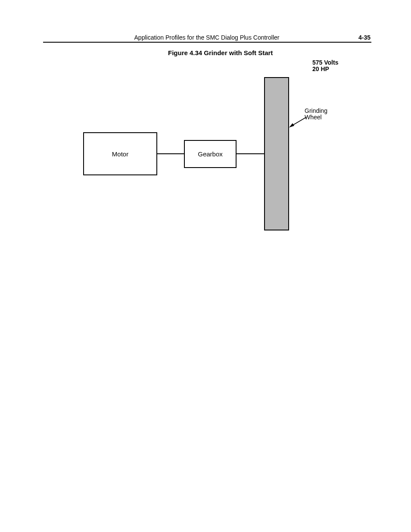  Describe the element at coordinates (210, 154) in the screenshot. I see `gearbox-box: Gearbox` at that location.